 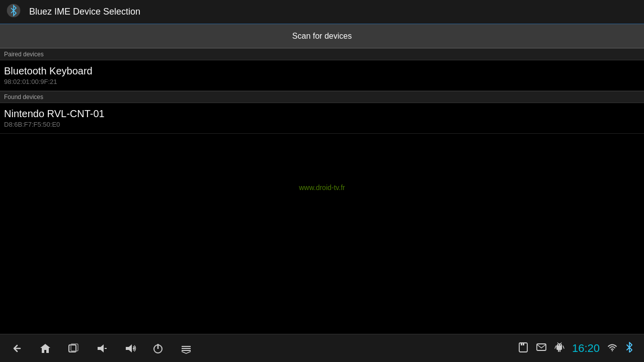 I want to click on paired-devices-header: Paired devices, so click(x=322, y=54).